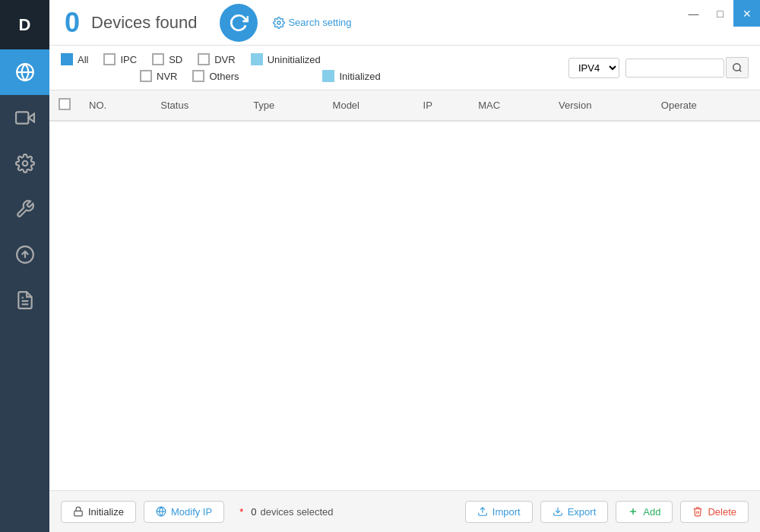 The width and height of the screenshot is (760, 532). Describe the element at coordinates (714, 512) in the screenshot. I see `delete-button: Delete` at that location.